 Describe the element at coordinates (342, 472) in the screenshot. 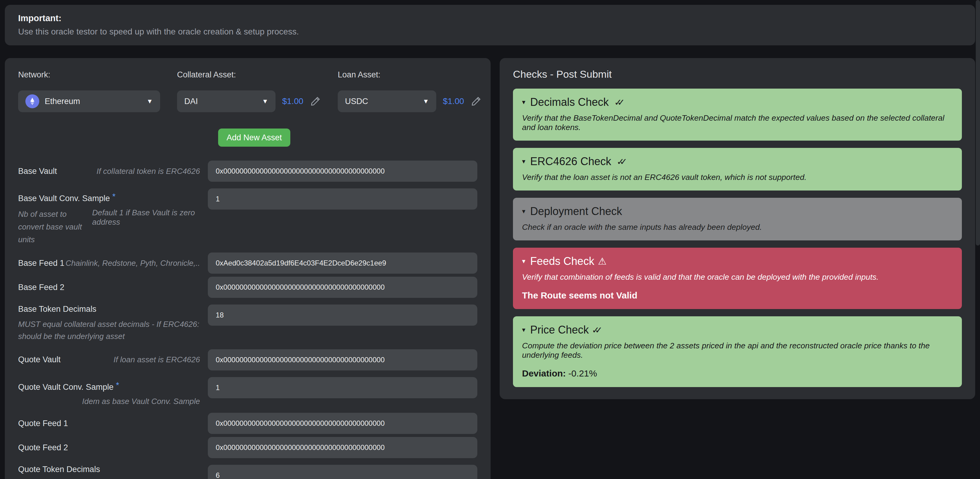

I see `quote-token-decimals-input` at that location.